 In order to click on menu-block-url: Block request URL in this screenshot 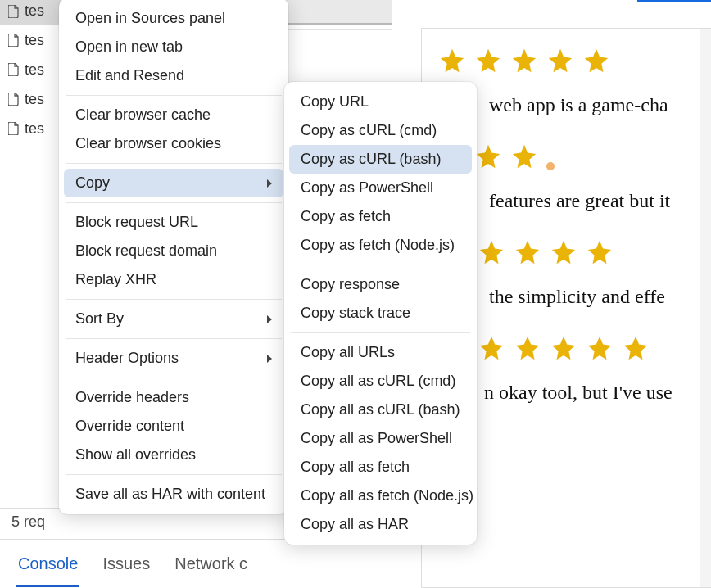, I will do `click(174, 223)`.